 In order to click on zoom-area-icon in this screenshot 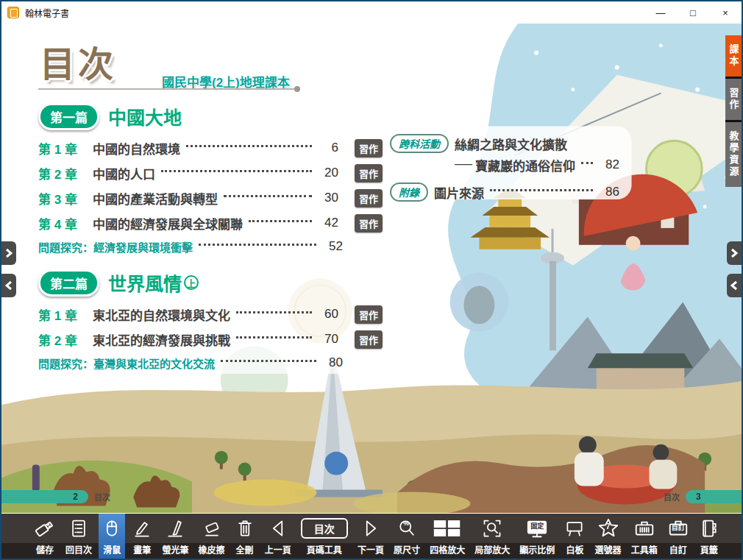, I will do `click(492, 528)`.